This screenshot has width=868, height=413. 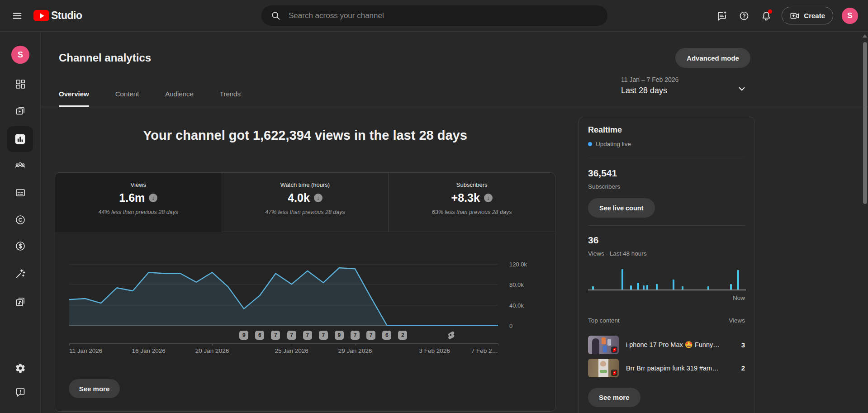 I want to click on search-bar, so click(x=434, y=15).